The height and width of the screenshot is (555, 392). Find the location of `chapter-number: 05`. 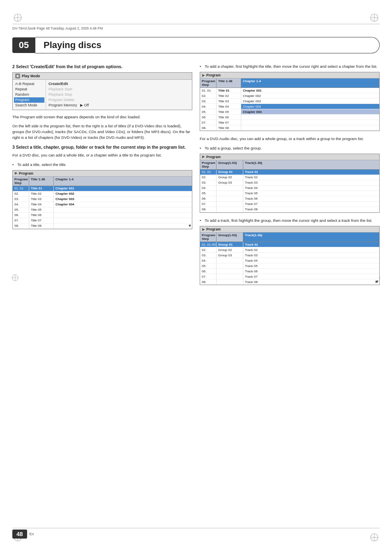

chapter-number: 05 is located at coordinates (24, 45).